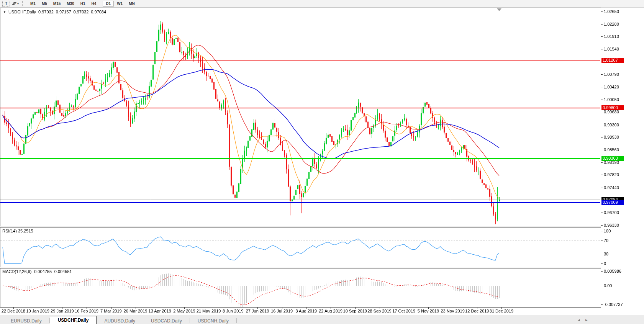 This screenshot has height=324, width=644. What do you see at coordinates (611, 213) in the screenshot?
I see `price-tick-label: 0.96700` at bounding box center [611, 213].